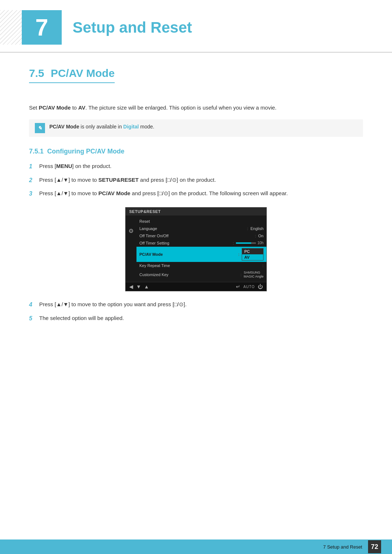  What do you see at coordinates (34, 305) in the screenshot?
I see `step-number-4: 4` at bounding box center [34, 305].